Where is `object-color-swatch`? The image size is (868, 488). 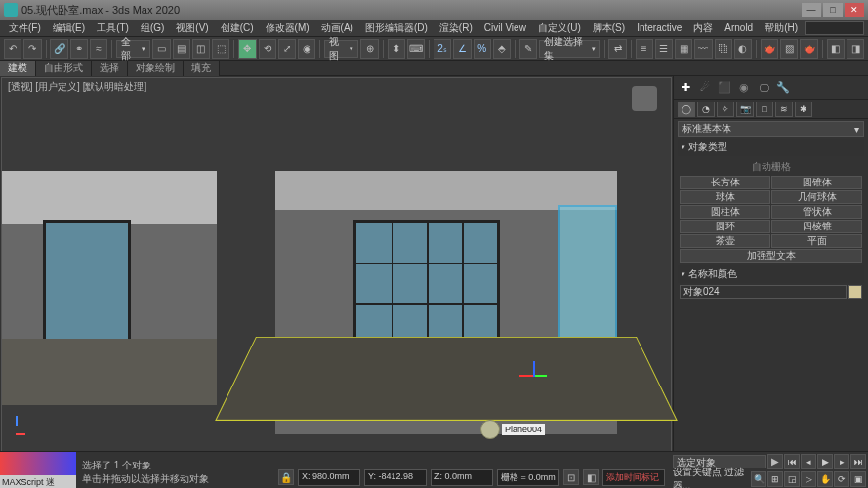
object-color-swatch is located at coordinates (855, 292).